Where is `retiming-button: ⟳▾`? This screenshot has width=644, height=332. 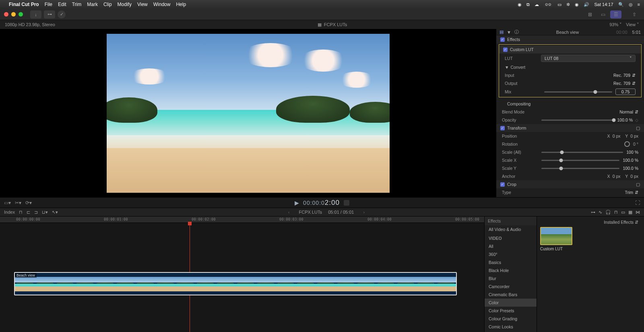
retiming-button: ⟳▾ is located at coordinates (29, 203).